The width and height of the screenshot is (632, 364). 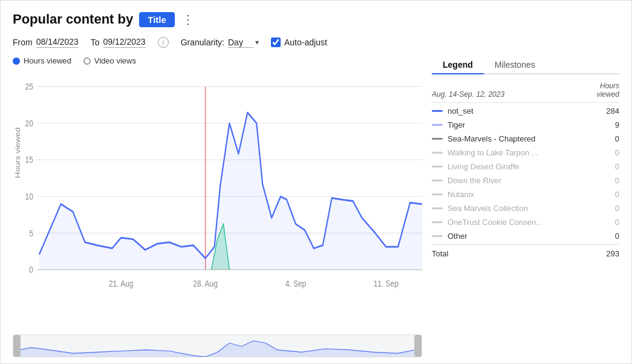 What do you see at coordinates (526, 167) in the screenshot?
I see `legend-item: Living Desert Giraffe0` at bounding box center [526, 167].